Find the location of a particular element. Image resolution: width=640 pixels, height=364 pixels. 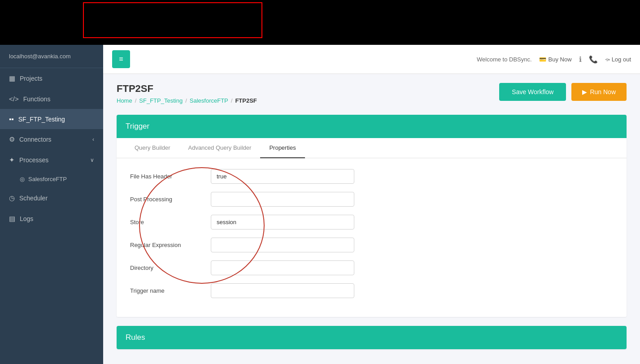

input-trigger-name is located at coordinates (283, 290).